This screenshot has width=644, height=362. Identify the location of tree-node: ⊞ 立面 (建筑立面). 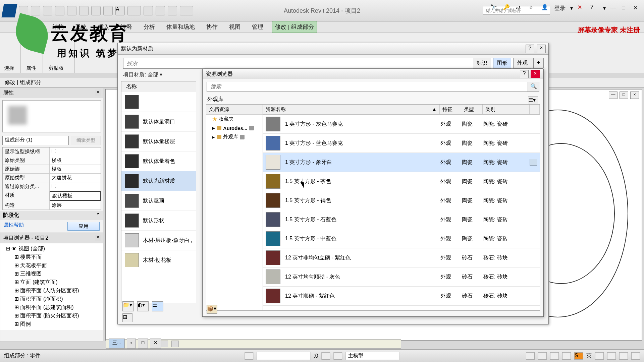
(52, 282).